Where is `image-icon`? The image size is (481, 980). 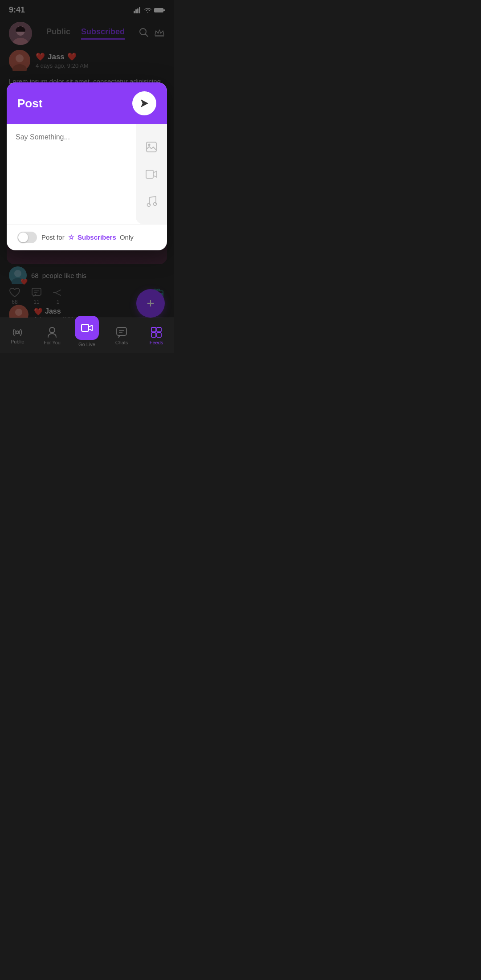 image-icon is located at coordinates (151, 147).